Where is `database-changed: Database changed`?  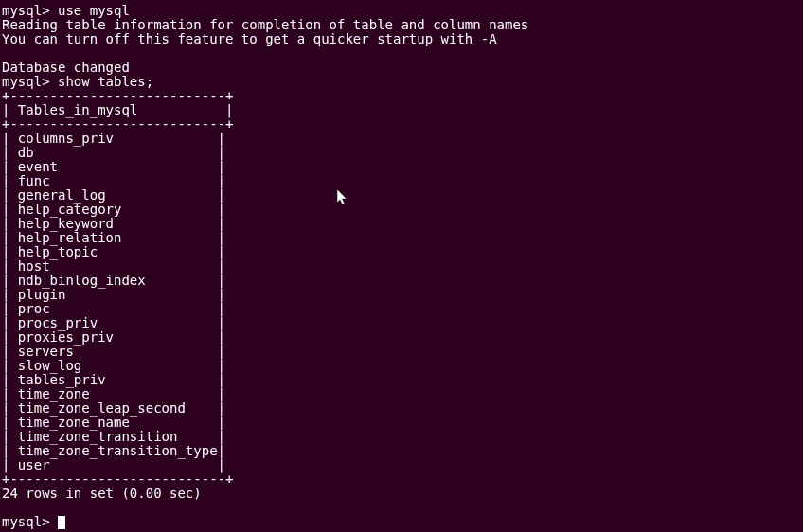
database-changed: Database changed is located at coordinates (402, 68).